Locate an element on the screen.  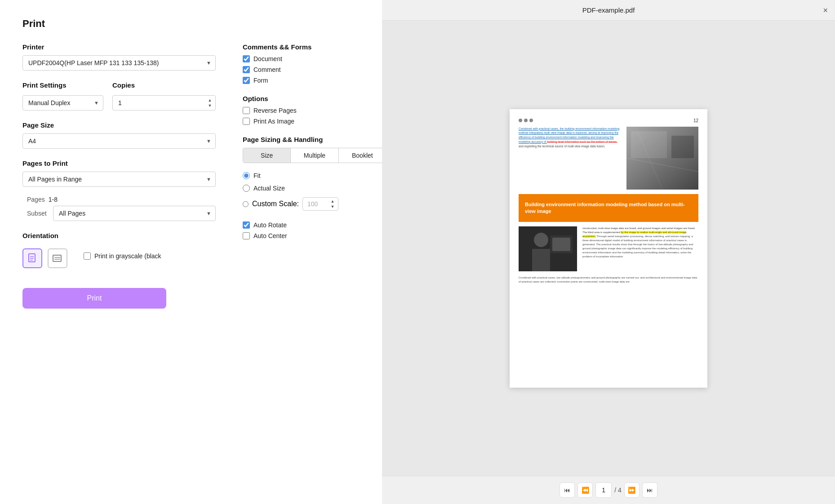
comments-forms-section: Comments && Forms Document Comment Form is located at coordinates (312, 64).